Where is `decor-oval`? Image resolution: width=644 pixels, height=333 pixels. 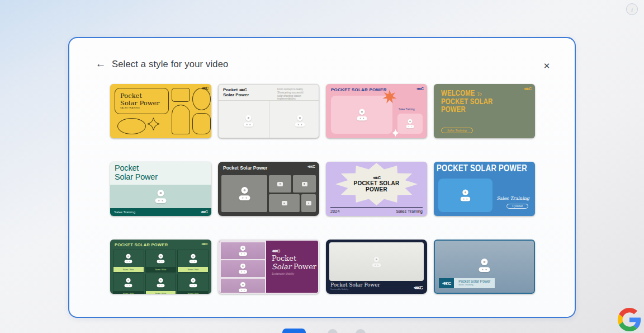
decor-oval is located at coordinates (132, 126).